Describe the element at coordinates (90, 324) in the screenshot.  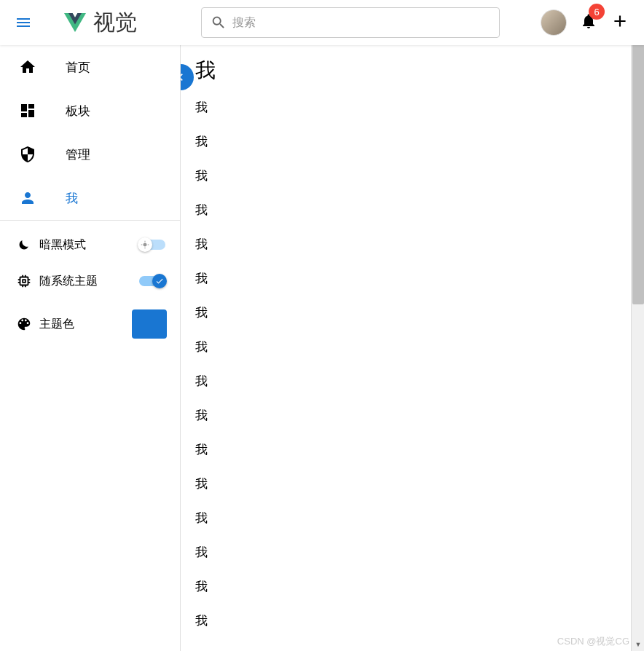
I see `setting-theme-color: 主题色` at that location.